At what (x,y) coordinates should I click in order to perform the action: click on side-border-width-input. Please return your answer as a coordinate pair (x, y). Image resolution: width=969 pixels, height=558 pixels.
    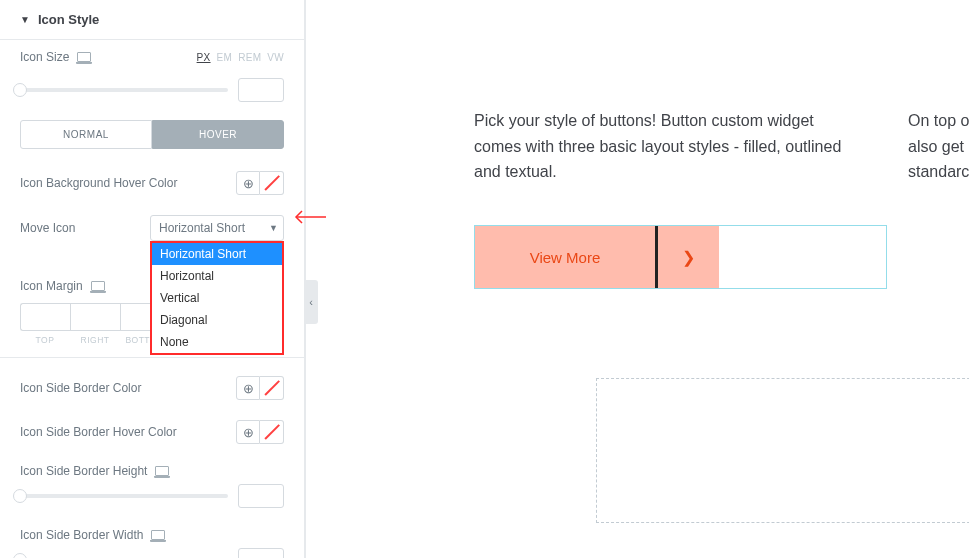
    Looking at the image, I should click on (261, 553).